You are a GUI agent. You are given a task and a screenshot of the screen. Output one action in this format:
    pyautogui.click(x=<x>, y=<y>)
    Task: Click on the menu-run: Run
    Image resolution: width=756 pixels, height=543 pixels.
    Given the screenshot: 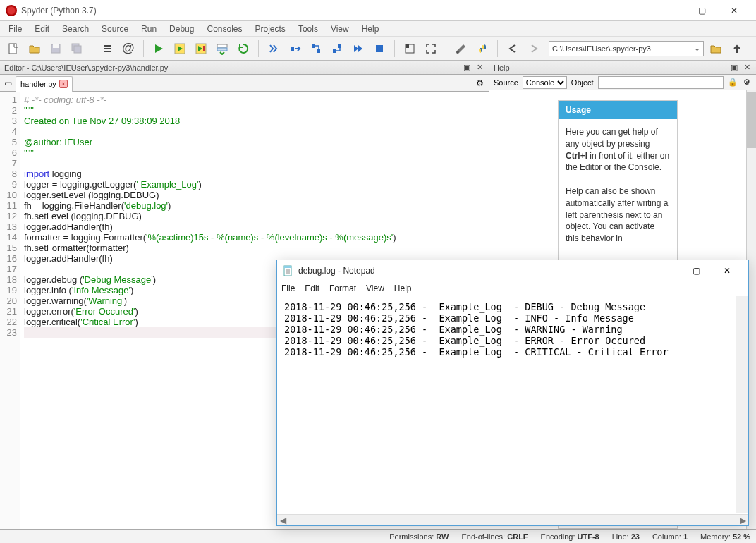 What is the action you would take?
    pyautogui.click(x=149, y=29)
    